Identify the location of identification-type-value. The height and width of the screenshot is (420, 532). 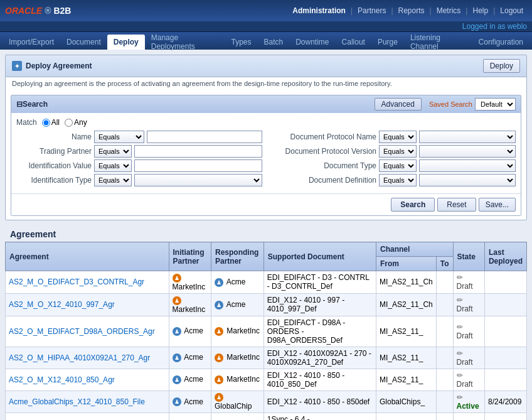
(198, 180).